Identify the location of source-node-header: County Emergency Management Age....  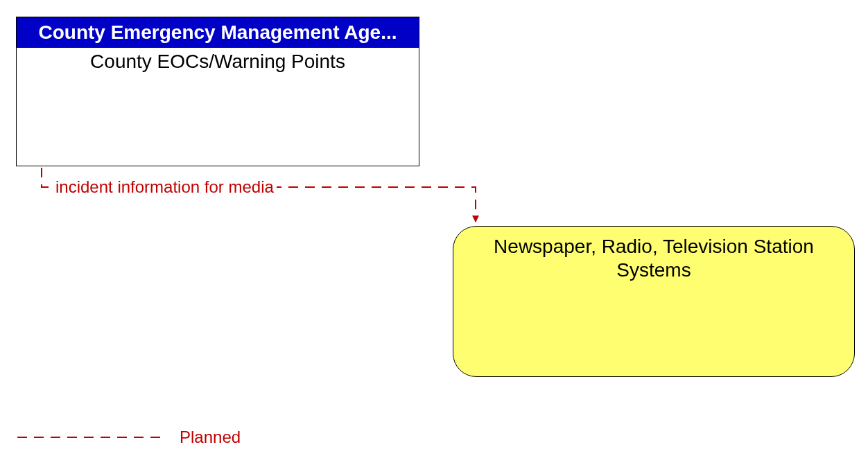
(218, 33).